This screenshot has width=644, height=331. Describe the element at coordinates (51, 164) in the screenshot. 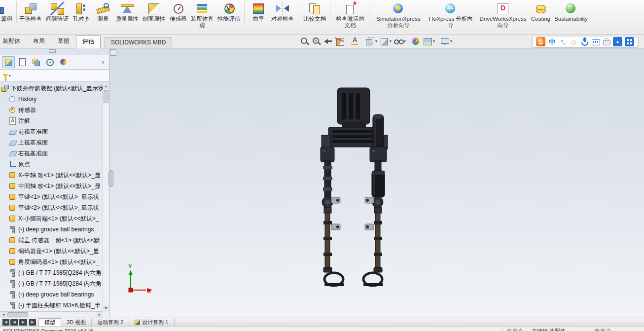

I see `tree-item: 原点` at that location.